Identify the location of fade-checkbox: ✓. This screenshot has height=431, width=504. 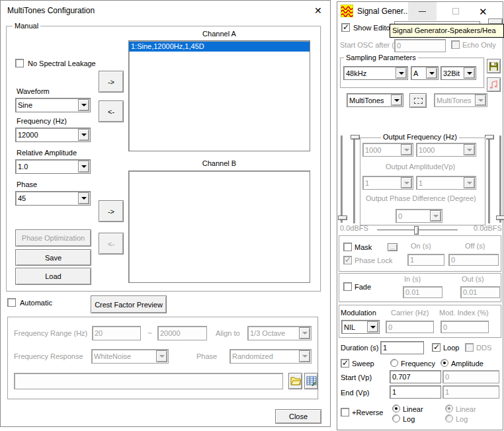
(348, 287).